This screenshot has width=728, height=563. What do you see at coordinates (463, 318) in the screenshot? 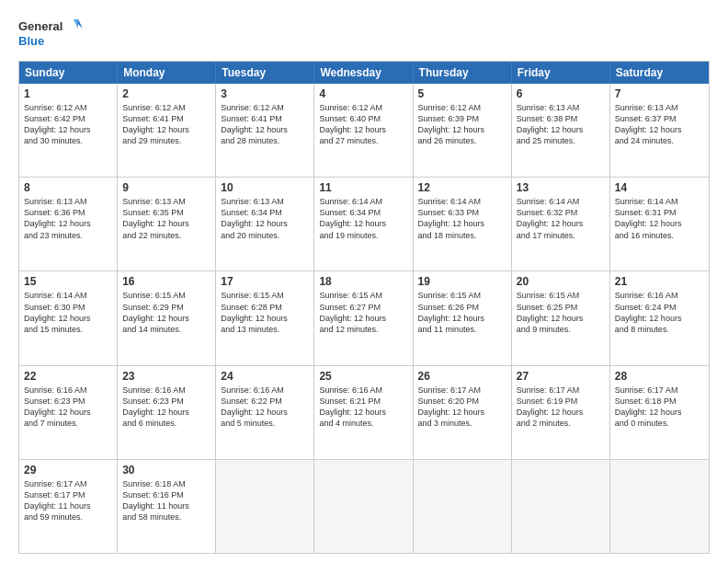
I see `calendar-cell: 19Sunrise: 6:15 AMSunset: 6:26 PMDayligh…` at bounding box center [463, 318].